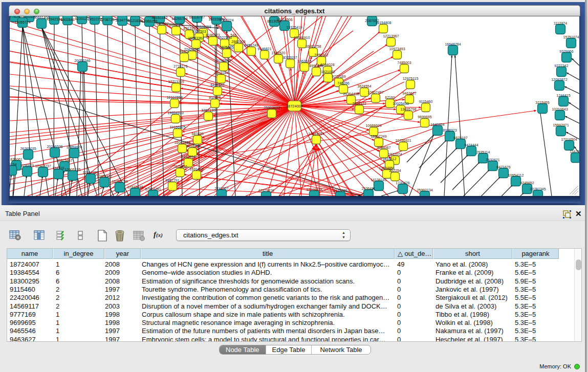 This screenshot has height=372, width=588. Describe the element at coordinates (266, 190) in the screenshot. I see `svg-text: 47575476` at that location.